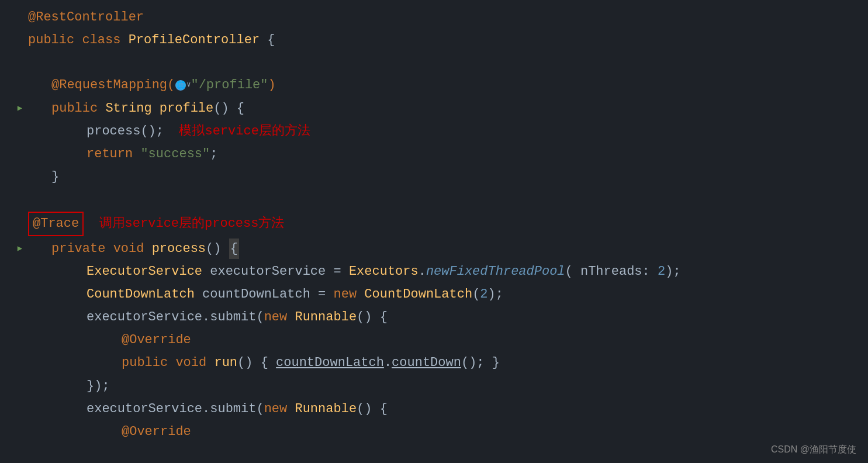 This screenshot has width=868, height=463. Describe the element at coordinates (372, 317) in the screenshot. I see `runnable-paren-1: () {` at that location.